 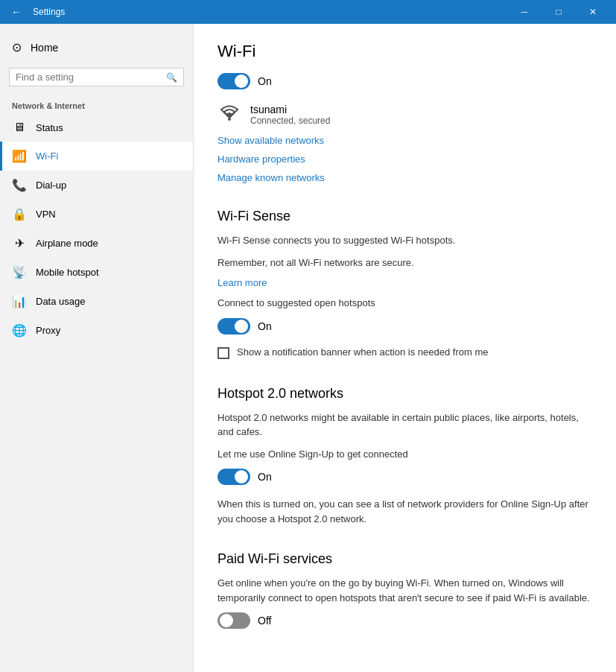 I want to click on sidebar-item-home: ⊙ Home, so click(x=97, y=48).